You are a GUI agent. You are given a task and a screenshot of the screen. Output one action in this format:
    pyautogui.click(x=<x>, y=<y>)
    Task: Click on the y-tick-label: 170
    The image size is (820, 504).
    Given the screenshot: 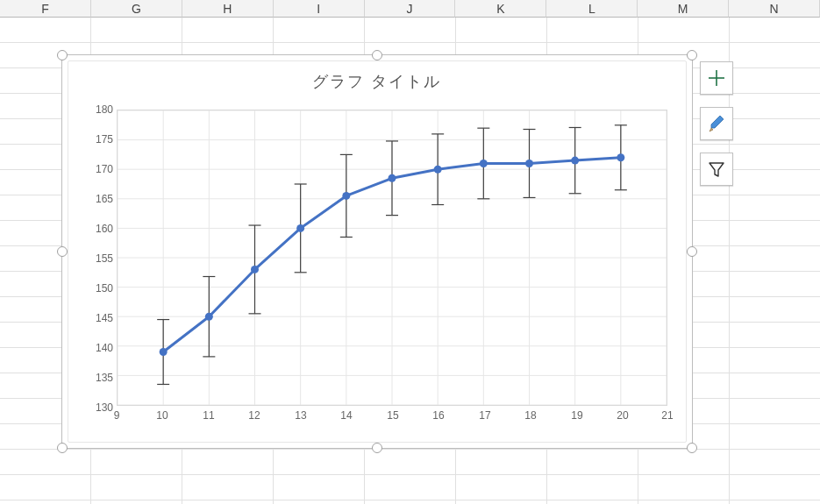 What is the action you would take?
    pyautogui.click(x=96, y=169)
    